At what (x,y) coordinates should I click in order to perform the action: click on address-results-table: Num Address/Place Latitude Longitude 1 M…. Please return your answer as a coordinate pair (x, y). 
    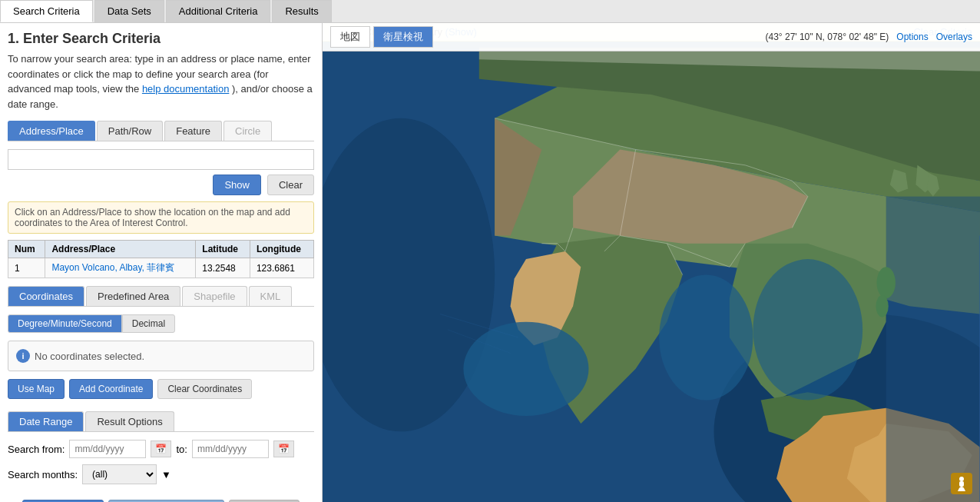
    Looking at the image, I should click on (161, 259).